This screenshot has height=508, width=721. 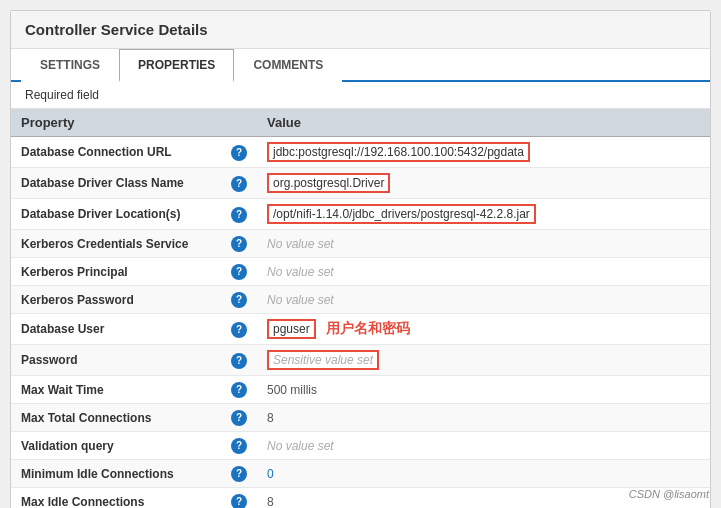 I want to click on table-row: Max Total Connections?8, so click(x=360, y=418).